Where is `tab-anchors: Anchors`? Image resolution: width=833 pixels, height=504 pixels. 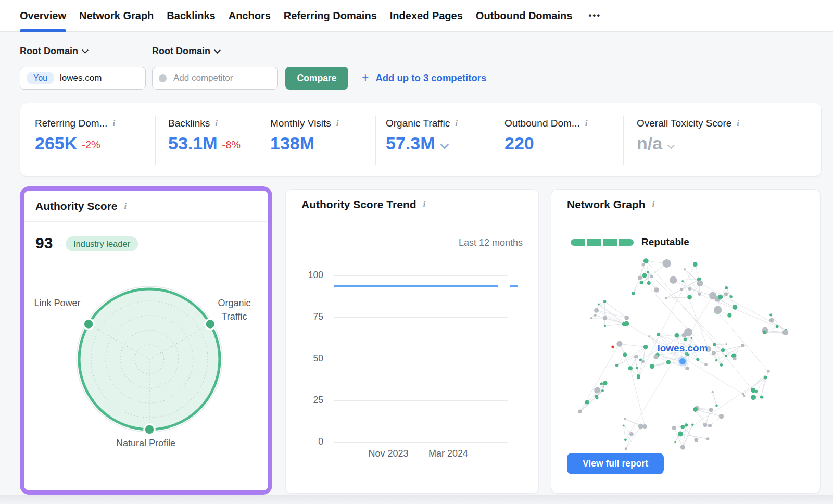
tab-anchors: Anchors is located at coordinates (250, 16).